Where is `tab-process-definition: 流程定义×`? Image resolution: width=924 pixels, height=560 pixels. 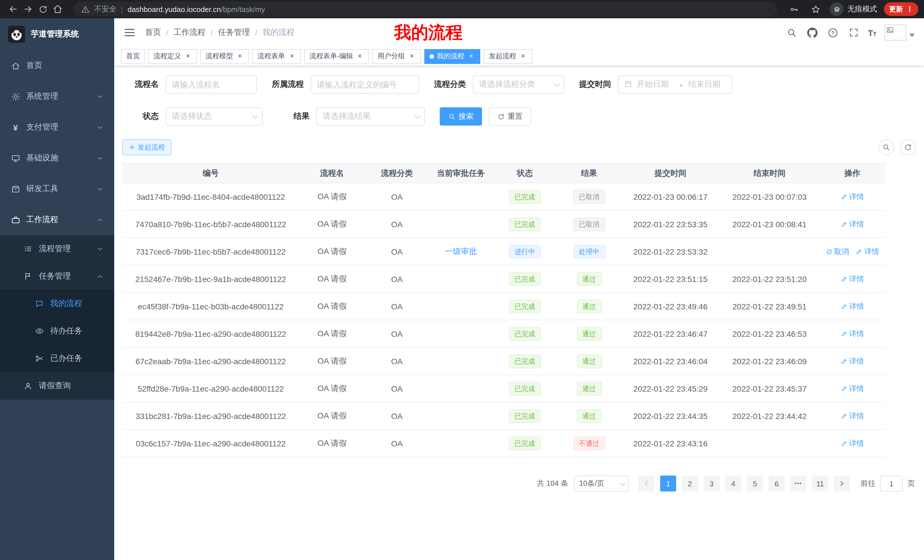
tab-process-definition: 流程定义× is located at coordinates (172, 56).